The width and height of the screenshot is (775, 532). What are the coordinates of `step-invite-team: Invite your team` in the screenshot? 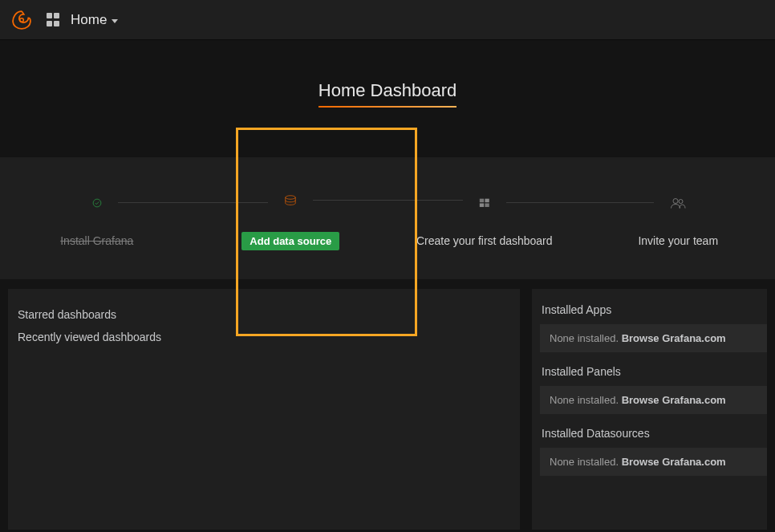 It's located at (679, 218).